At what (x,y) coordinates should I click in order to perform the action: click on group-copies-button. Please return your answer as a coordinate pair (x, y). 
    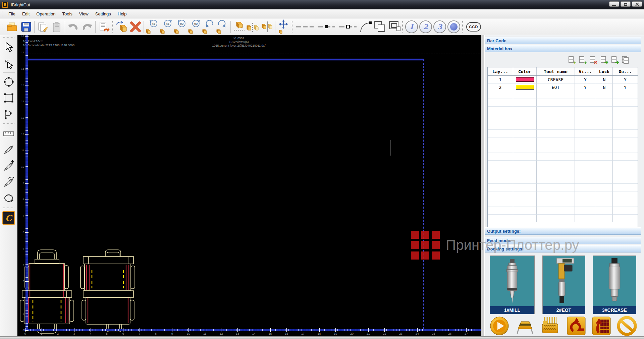
    Looking at the image, I should click on (394, 27).